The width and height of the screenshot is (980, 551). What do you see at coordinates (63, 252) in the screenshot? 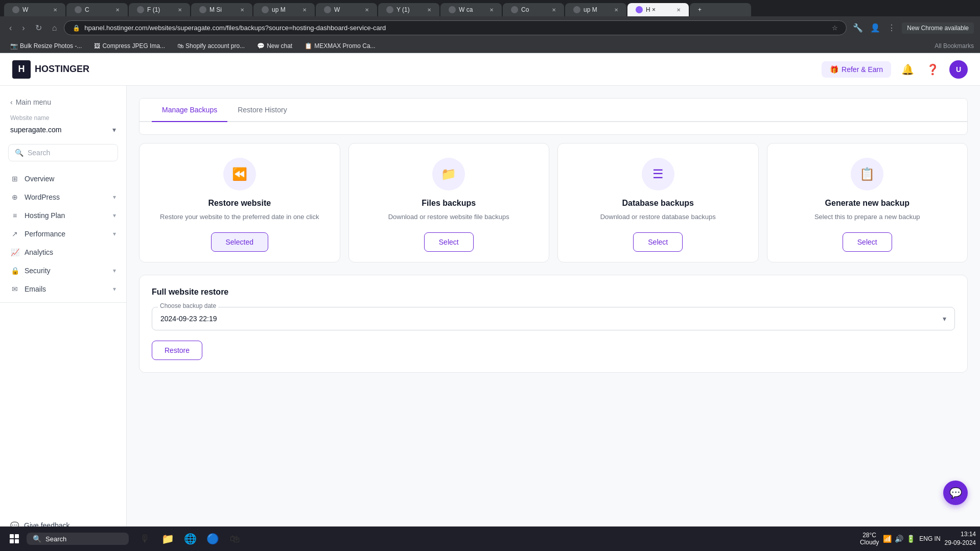
I see `sidebar-item-analytics: 📈 Analytics` at bounding box center [63, 252].